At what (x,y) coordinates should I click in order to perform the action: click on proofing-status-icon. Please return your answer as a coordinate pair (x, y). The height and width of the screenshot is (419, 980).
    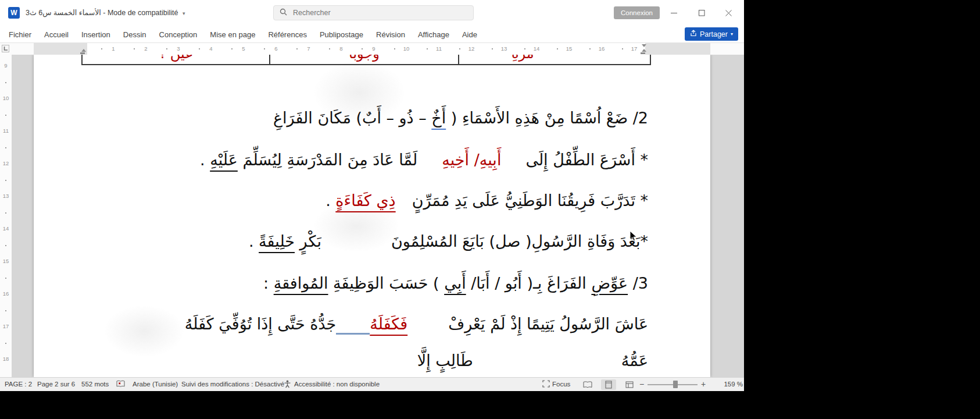
    Looking at the image, I should click on (121, 385).